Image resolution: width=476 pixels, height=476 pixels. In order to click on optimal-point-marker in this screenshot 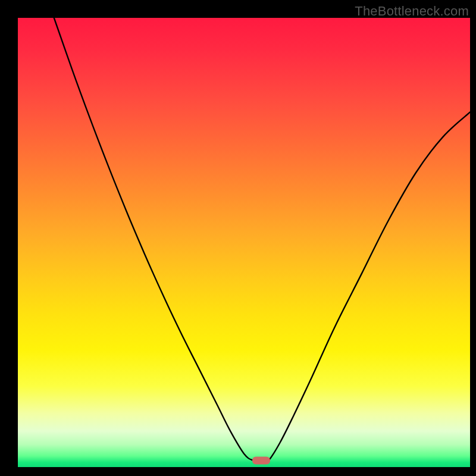, I will do `click(261, 461)`.